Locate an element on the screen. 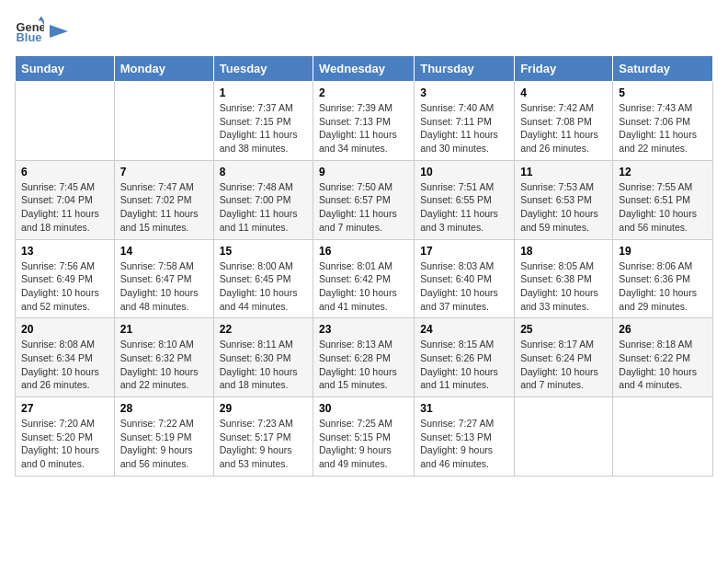  day-number: 22 is located at coordinates (263, 329).